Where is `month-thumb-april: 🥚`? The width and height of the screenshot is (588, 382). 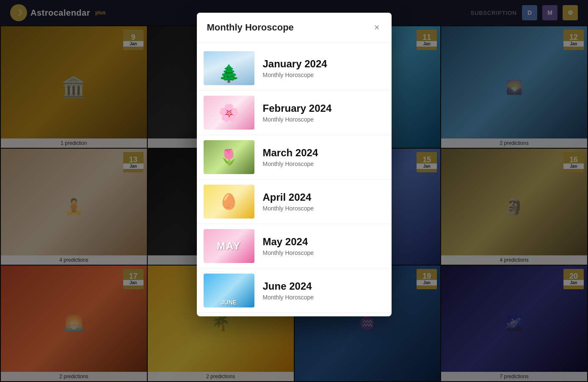 month-thumb-april: 🥚 is located at coordinates (229, 202).